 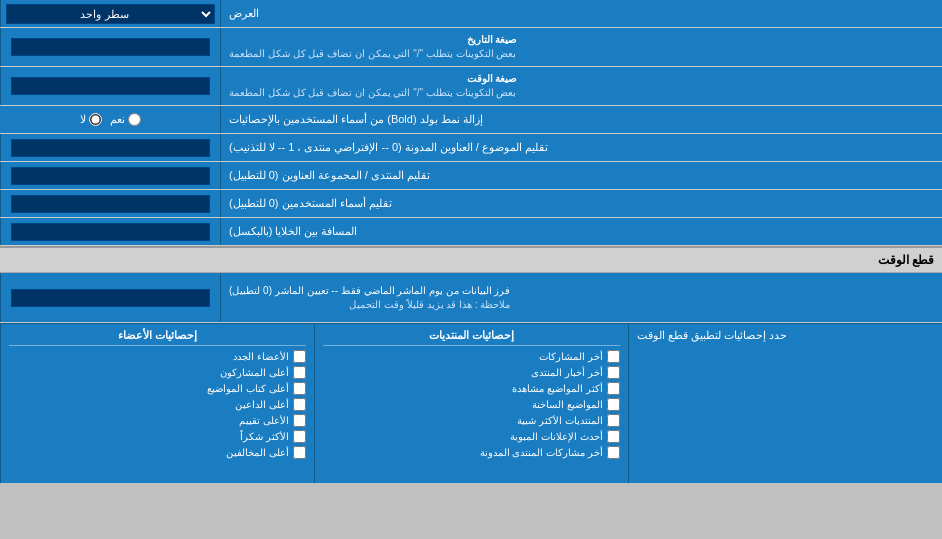 What do you see at coordinates (542, 452) in the screenshot?
I see `forum-stat-7-label: أخر مشاركات المنتدى المدونة` at bounding box center [542, 452].